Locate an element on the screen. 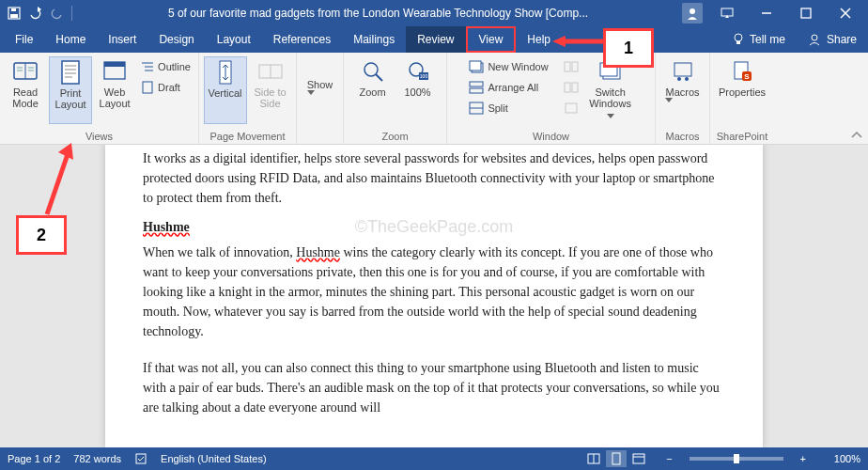 The width and height of the screenshot is (868, 470). new-window-icon is located at coordinates (476, 67).